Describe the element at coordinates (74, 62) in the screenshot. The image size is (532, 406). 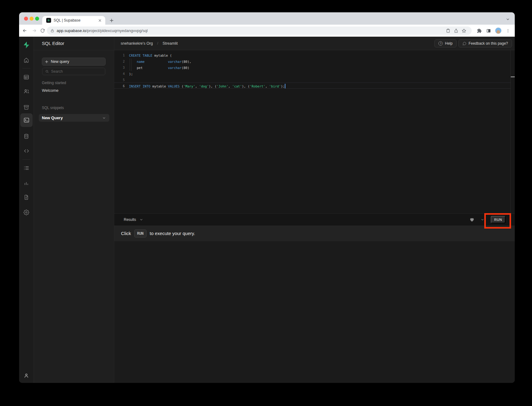
I see `new-query-button: New query` at that location.